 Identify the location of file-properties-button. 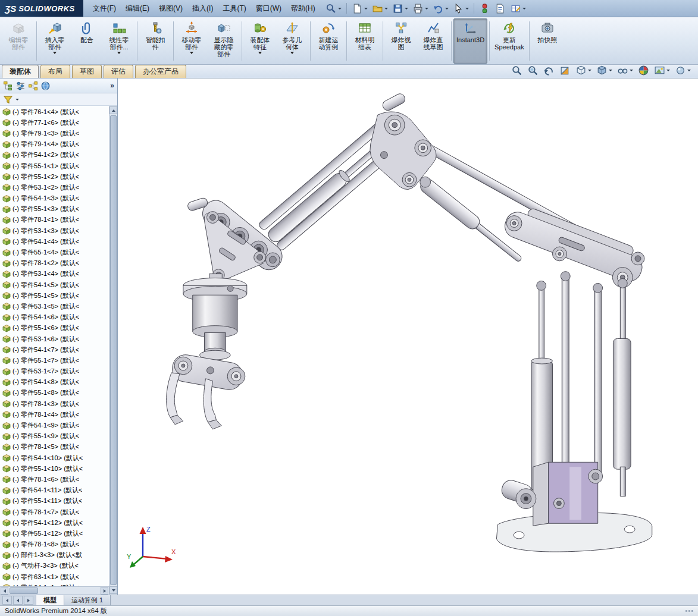
(500, 8).